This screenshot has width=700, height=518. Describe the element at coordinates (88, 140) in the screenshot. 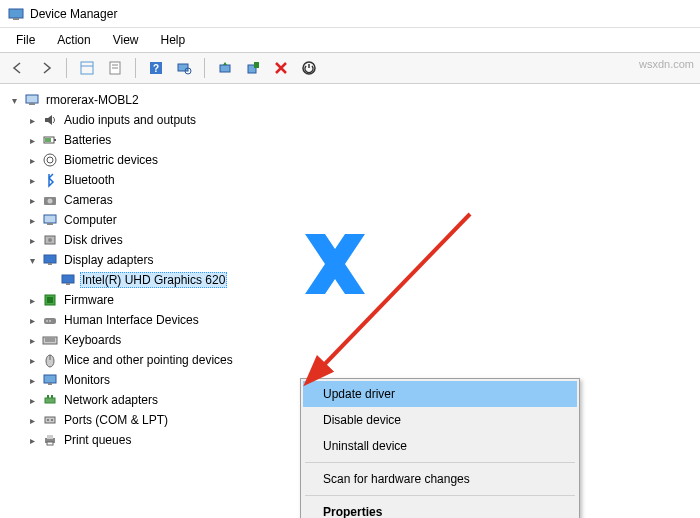

I see `tree-node-label: Batteries` at that location.